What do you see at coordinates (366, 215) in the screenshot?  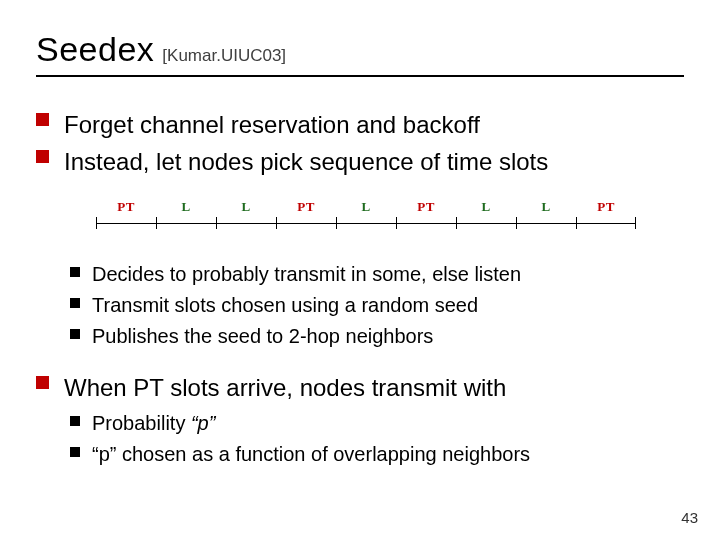 I see `timeline-diagram: PT L L PT L PT L L PT` at bounding box center [366, 215].